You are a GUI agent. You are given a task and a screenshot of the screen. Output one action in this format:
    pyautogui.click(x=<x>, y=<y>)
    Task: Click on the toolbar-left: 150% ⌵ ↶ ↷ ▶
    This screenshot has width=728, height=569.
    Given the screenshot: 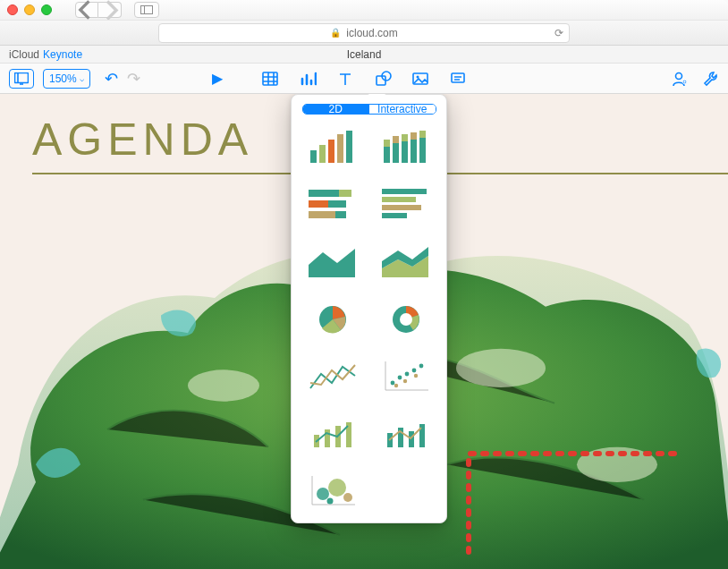 What is the action you would take?
    pyautogui.click(x=116, y=79)
    